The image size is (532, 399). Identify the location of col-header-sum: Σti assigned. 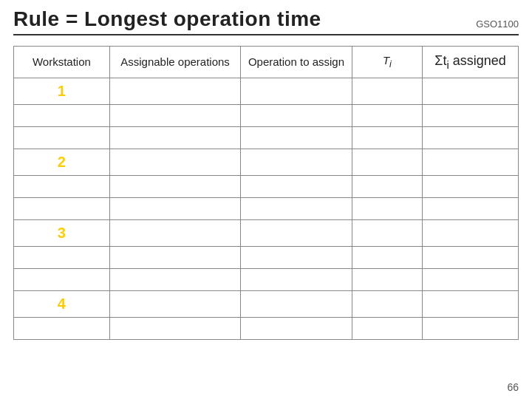
(471, 62).